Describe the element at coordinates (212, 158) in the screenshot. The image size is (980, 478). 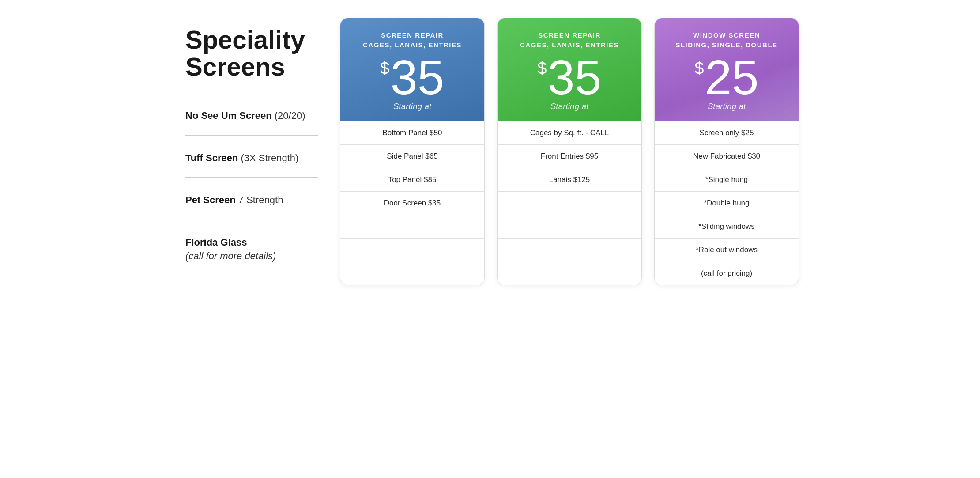
I see `sidebar-item-bold-2: Tuff Screen` at that location.